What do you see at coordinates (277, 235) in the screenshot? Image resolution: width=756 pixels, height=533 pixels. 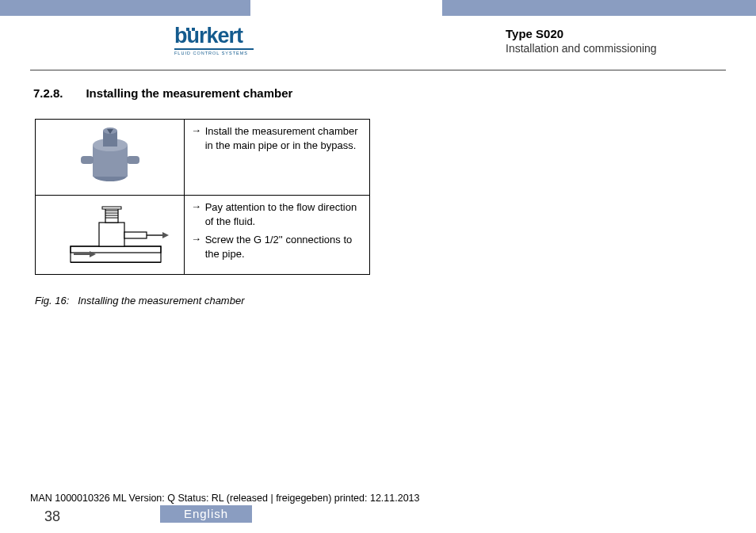 I see `instruction-cell: → Pay attention to the flow direction of…` at bounding box center [277, 235].